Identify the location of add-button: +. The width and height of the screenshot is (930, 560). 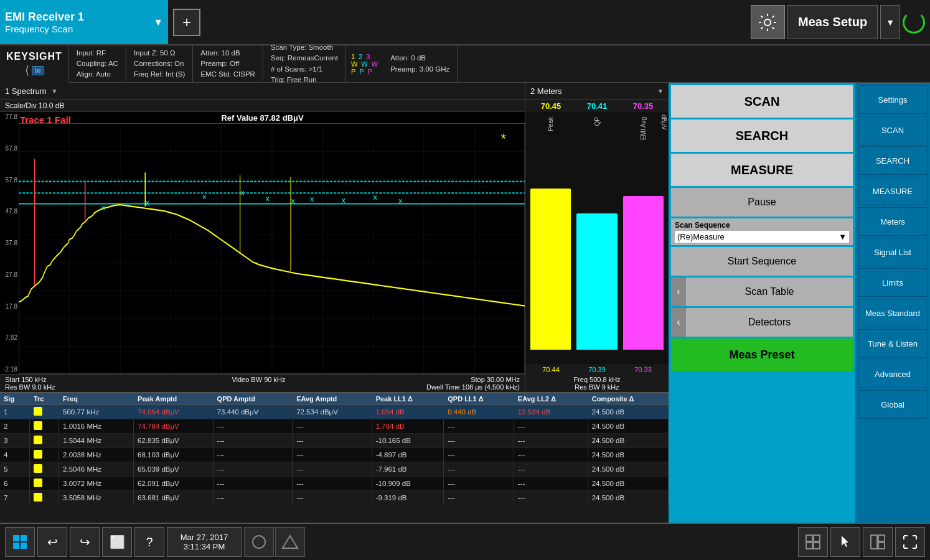
(187, 22).